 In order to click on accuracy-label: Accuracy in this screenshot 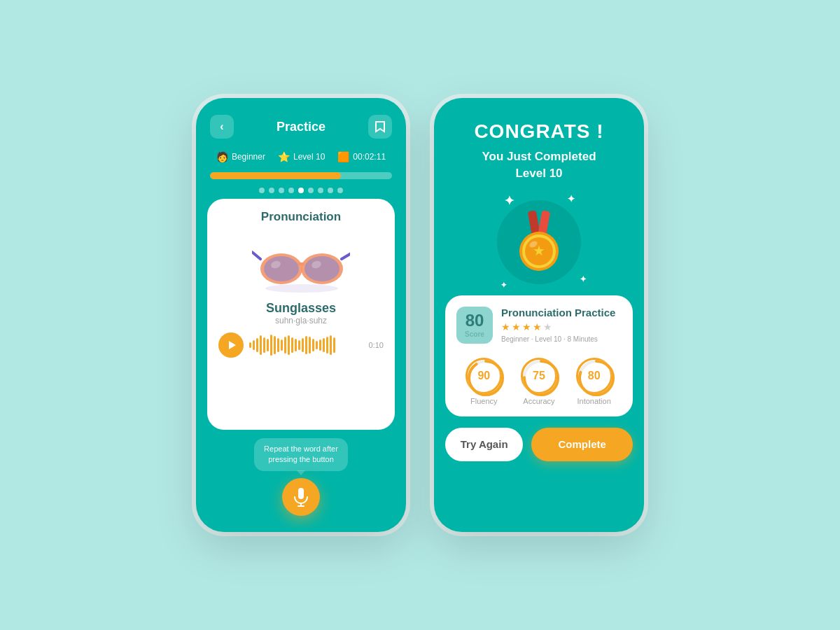, I will do `click(539, 401)`.